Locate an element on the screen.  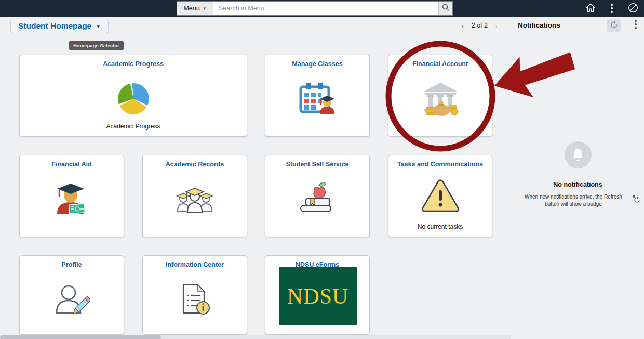
navbar-button is located at coordinates (633, 8).